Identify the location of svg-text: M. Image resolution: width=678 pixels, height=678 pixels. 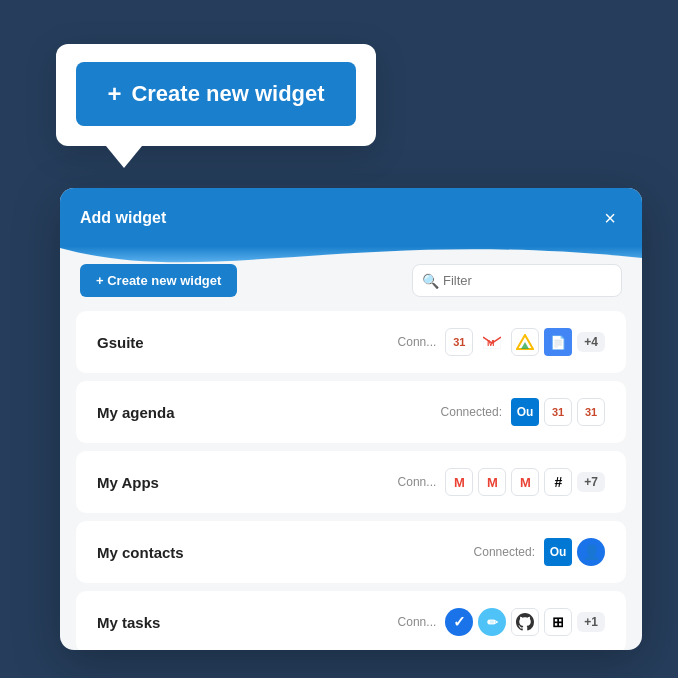
(491, 343).